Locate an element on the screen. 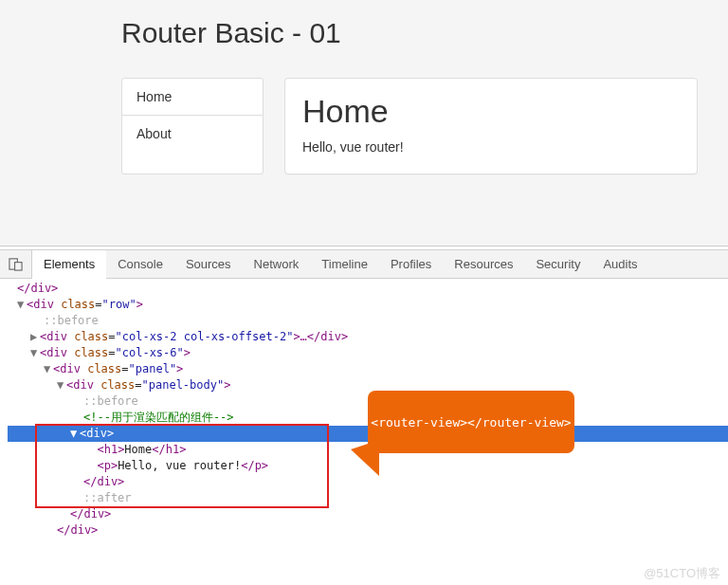 This screenshot has height=585, width=728. callout-text: <router-view></router-view> is located at coordinates (470, 423).